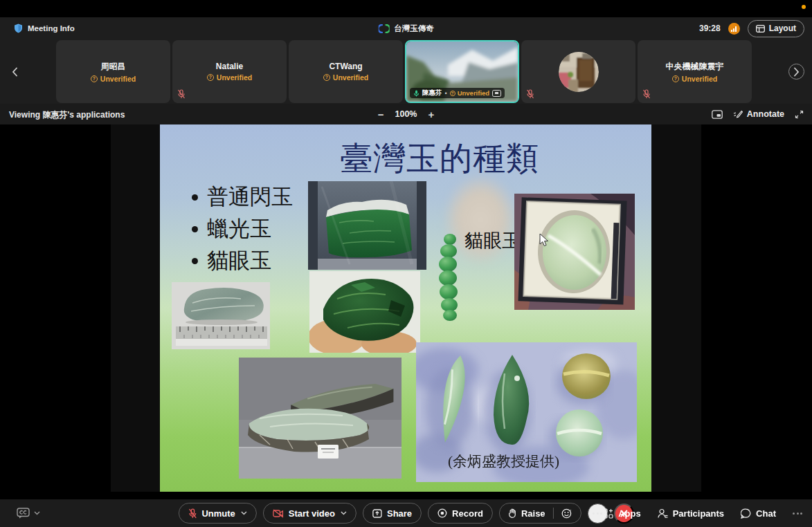  What do you see at coordinates (230, 72) in the screenshot?
I see `participant-tile-natalie: Natalie ?Unverified` at bounding box center [230, 72].